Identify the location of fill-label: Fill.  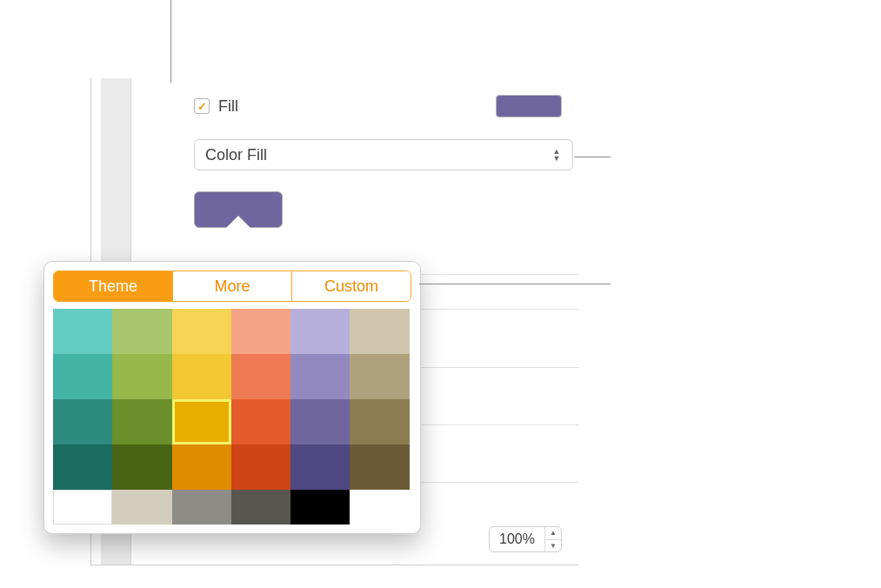
(228, 106).